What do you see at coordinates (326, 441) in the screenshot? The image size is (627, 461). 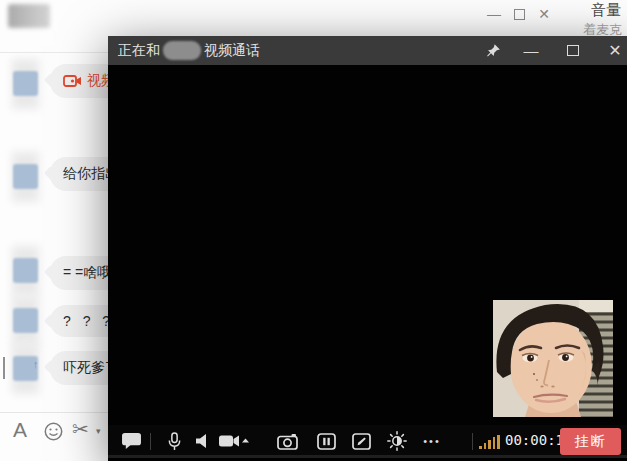 I see `pause-layout-icon` at bounding box center [326, 441].